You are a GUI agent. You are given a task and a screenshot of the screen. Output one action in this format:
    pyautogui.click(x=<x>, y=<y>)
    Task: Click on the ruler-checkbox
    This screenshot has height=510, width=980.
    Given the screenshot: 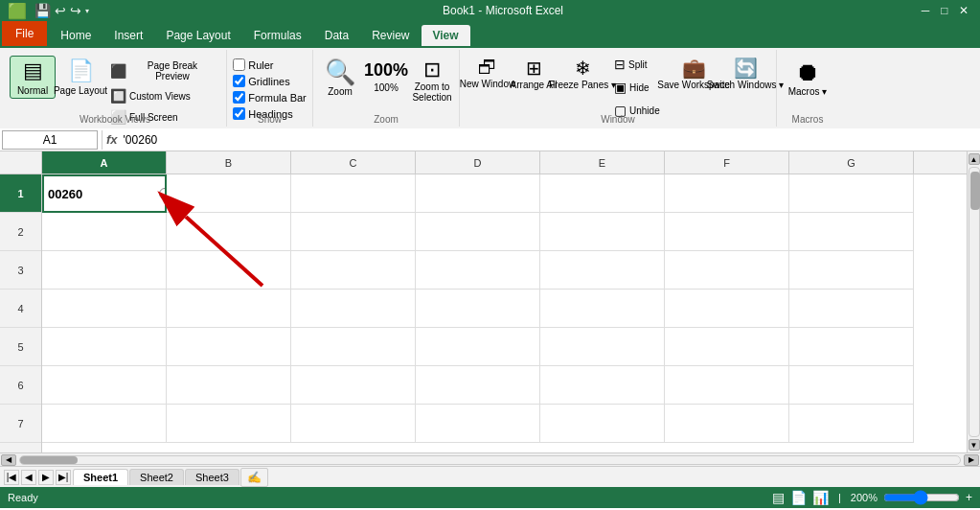 What is the action you would take?
    pyautogui.click(x=239, y=65)
    